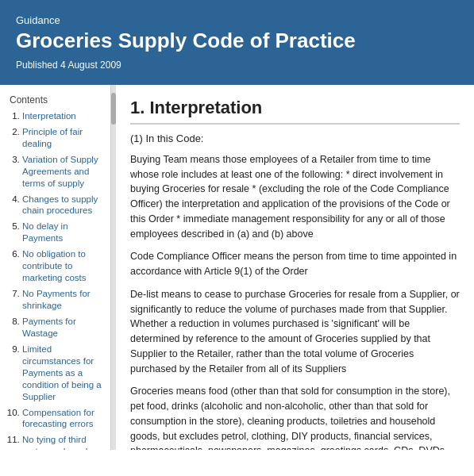  I want to click on guidance-label: Guidance, so click(237, 21).